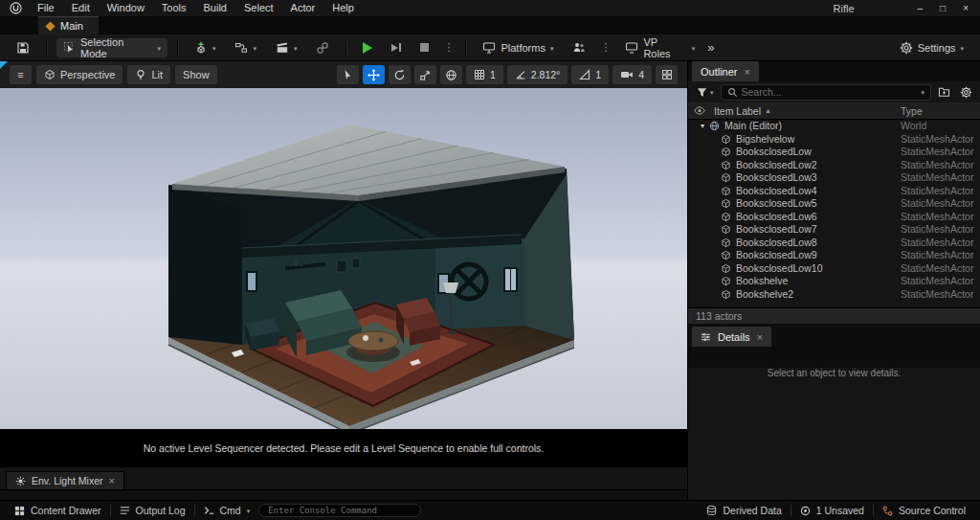 Image resolution: width=980 pixels, height=520 pixels. What do you see at coordinates (57, 510) in the screenshot?
I see `content-drawer-button: Content Drawer` at bounding box center [57, 510].